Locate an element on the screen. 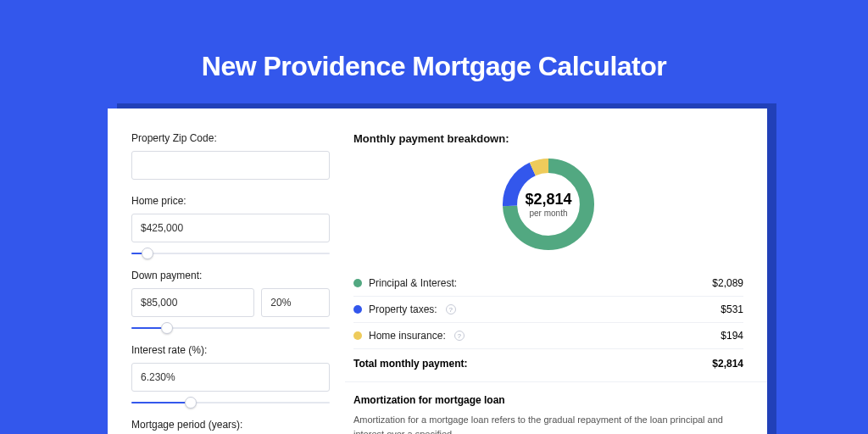 The width and height of the screenshot is (868, 434). donut-chart: $2,814 per month is located at coordinates (548, 204).